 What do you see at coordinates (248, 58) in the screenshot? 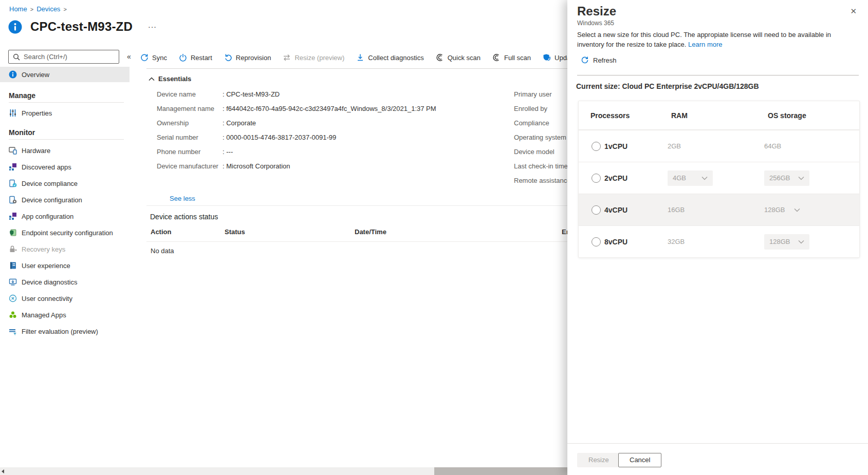
I see `reprovision-button: Reprovision` at bounding box center [248, 58].